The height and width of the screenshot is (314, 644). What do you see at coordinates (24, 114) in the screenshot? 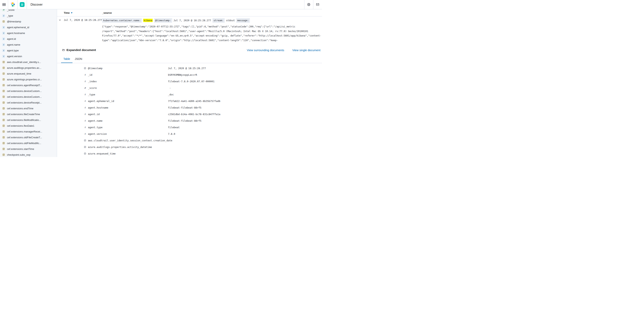
I see `field-label: cef.extensions.fileCreateTime` at bounding box center [24, 114].